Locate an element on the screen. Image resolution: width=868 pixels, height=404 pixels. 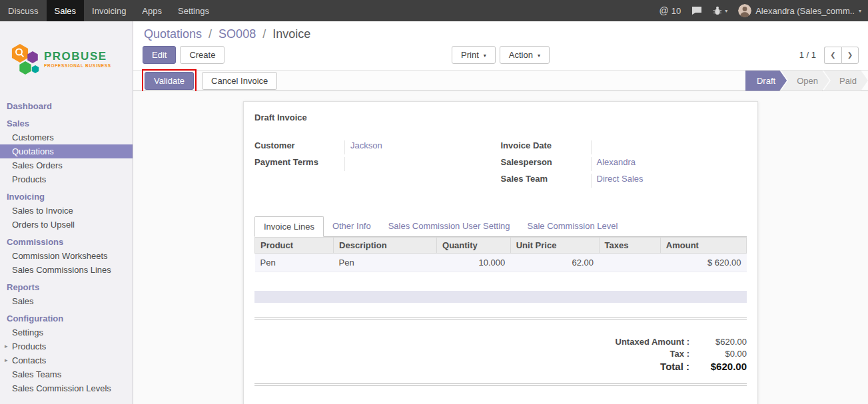
create-button: Create is located at coordinates (203, 55).